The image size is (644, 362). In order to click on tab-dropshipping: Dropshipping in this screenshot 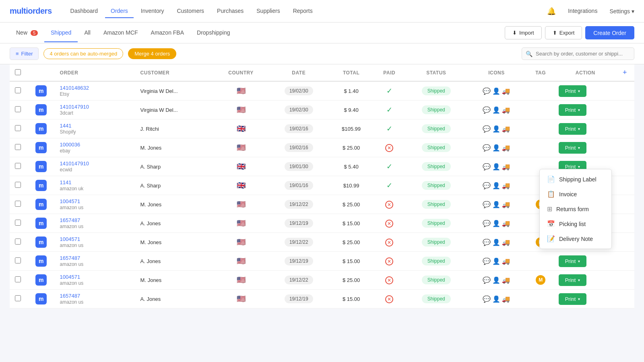, I will do `click(213, 33)`.